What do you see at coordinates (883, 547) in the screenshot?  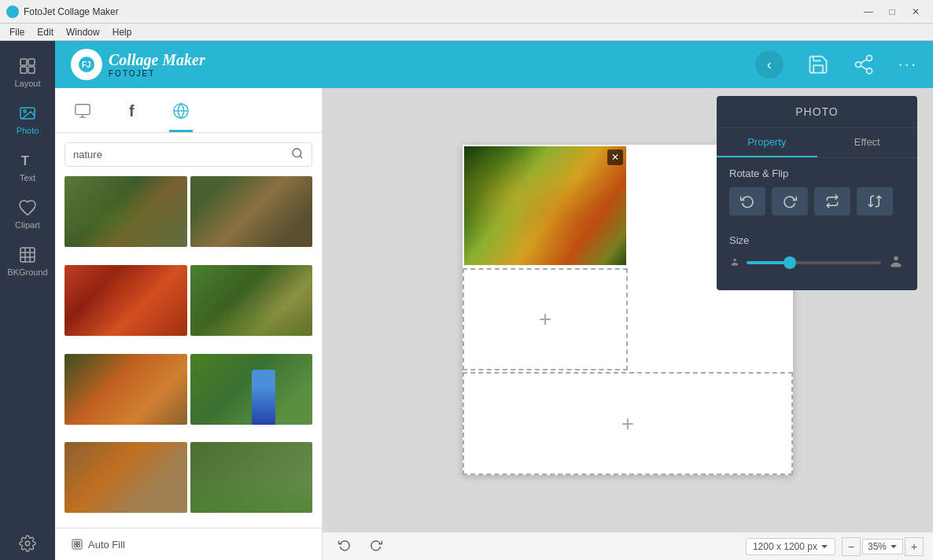 I see `zoom-value: 35%` at bounding box center [883, 547].